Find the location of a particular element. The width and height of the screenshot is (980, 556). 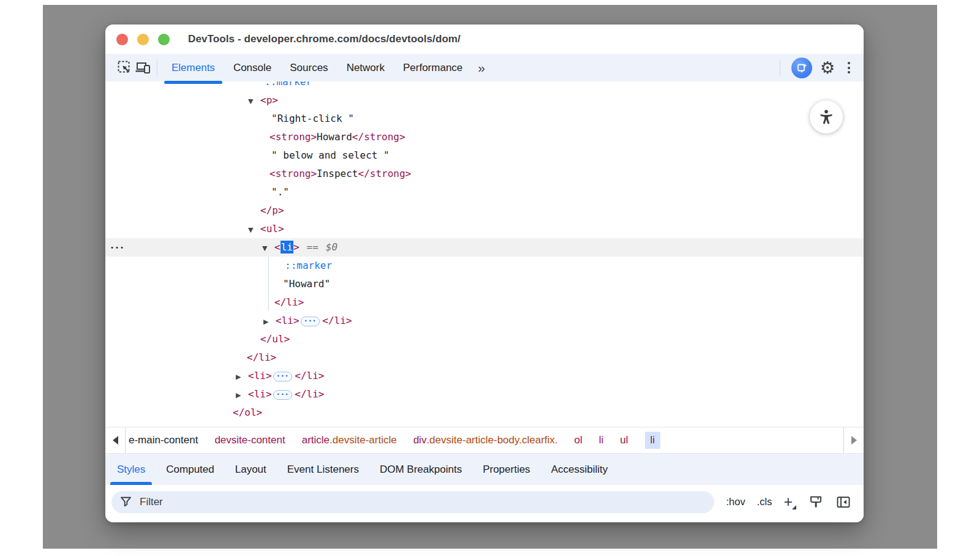

breadcrumb-node-part: ul is located at coordinates (624, 440).